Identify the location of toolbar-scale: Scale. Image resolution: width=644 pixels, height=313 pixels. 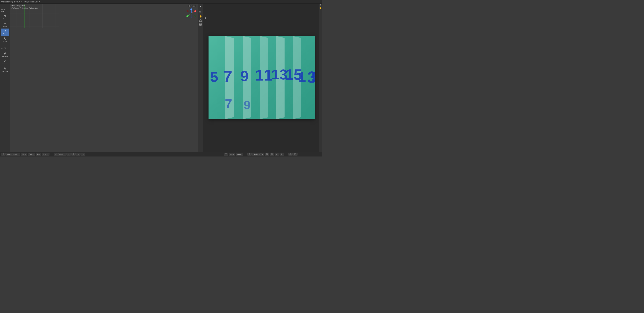
(5, 39).